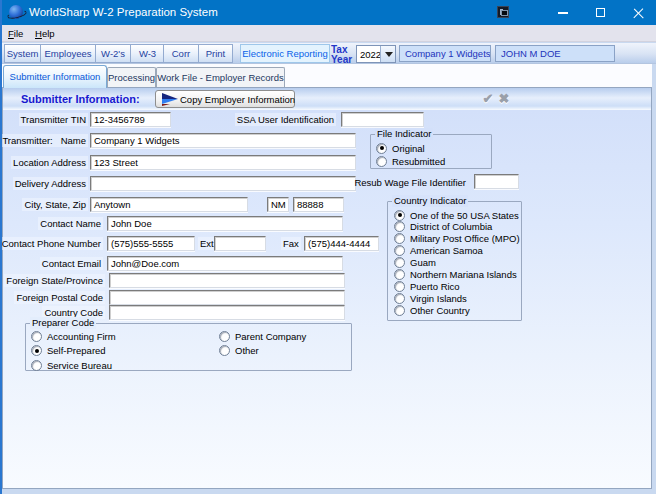 The width and height of the screenshot is (656, 494). Describe the element at coordinates (124, 12) in the screenshot. I see `window-title: WorldSharp W-2 Preparation System` at that location.